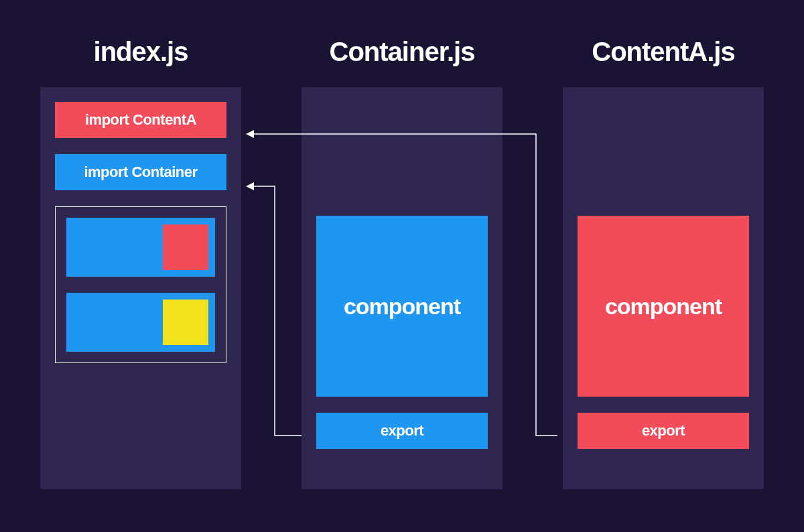  I want to click on column-title-container: Container.js, so click(402, 52).